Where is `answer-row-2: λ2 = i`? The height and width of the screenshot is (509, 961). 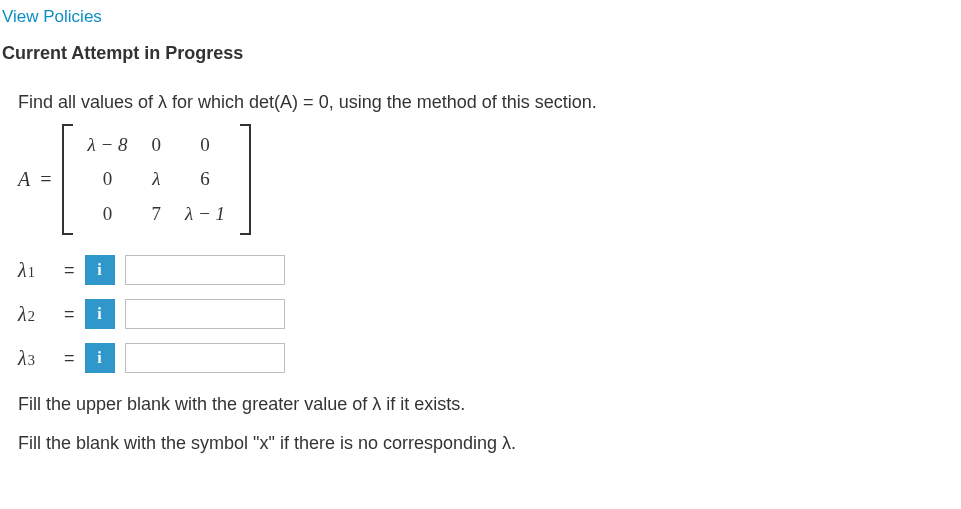
answer-row-2: λ2 = i is located at coordinates (490, 314).